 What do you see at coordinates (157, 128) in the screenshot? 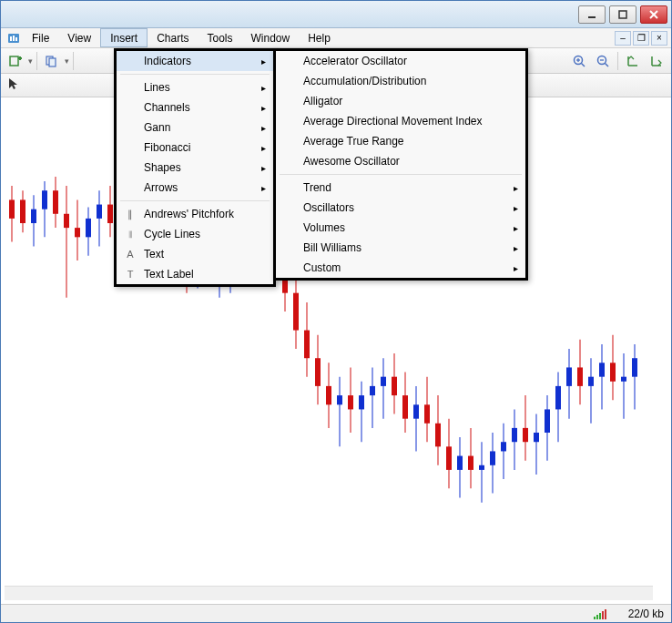
I see `menu-label: Gann` at bounding box center [157, 128].